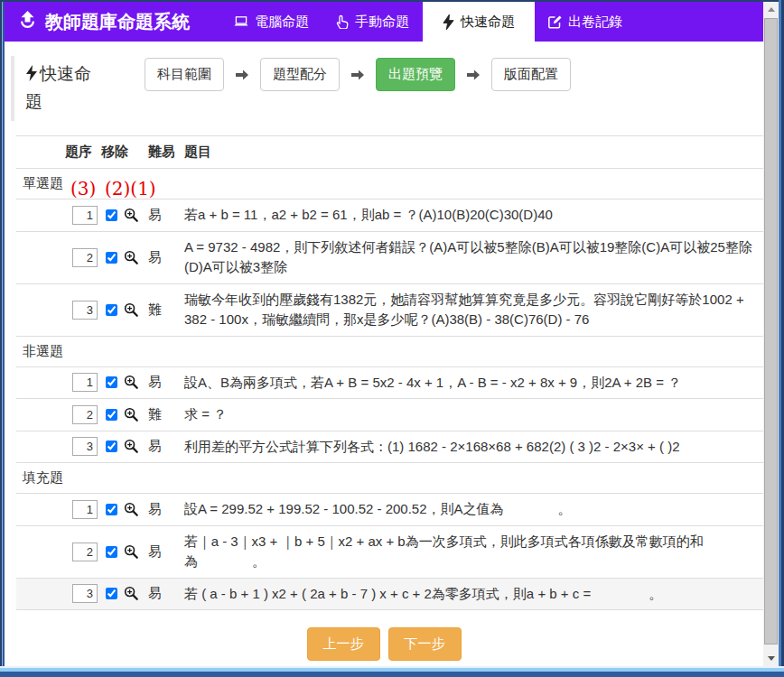 The image size is (784, 677). What do you see at coordinates (184, 74) in the screenshot?
I see `step-subject-range: 科目範圍` at bounding box center [184, 74].